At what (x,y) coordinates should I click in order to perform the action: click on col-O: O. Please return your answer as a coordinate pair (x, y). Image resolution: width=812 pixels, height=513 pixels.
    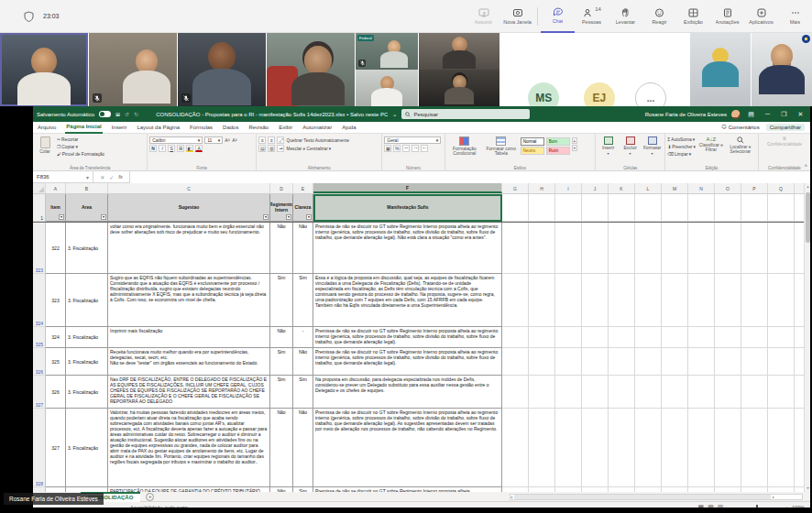
    Looking at the image, I should click on (728, 189).